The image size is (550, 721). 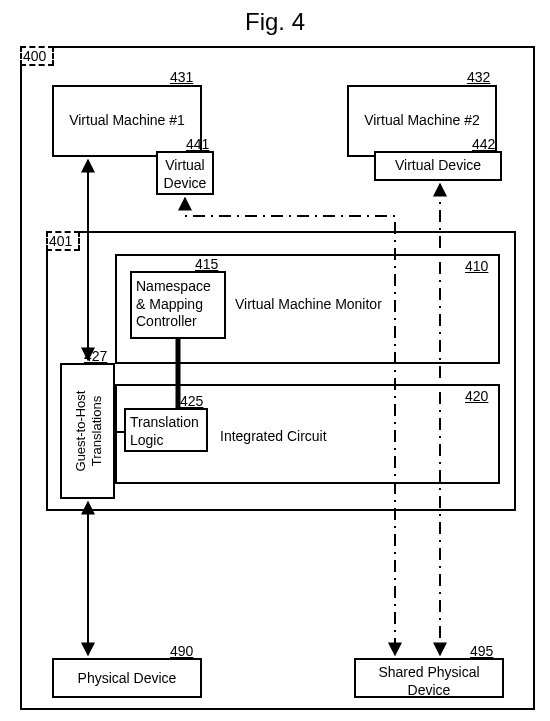 What do you see at coordinates (476, 266) in the screenshot?
I see `ref-410: 410` at bounding box center [476, 266].